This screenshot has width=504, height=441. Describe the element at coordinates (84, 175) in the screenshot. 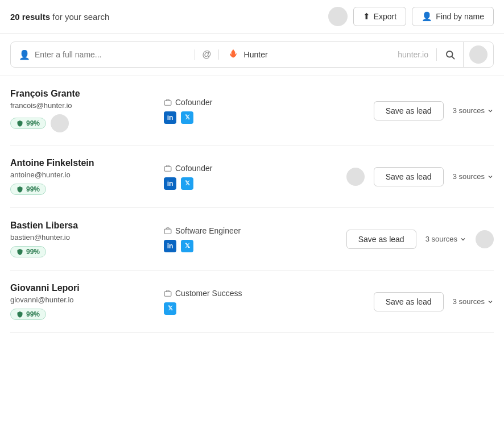

I see `person-email: antoine@hunter.io` at that location.